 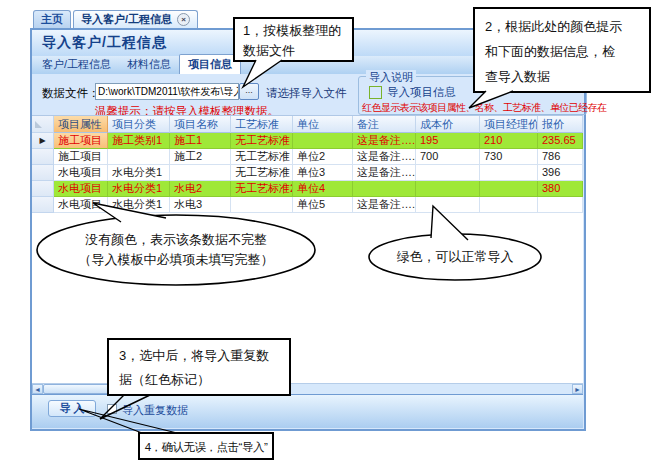 What do you see at coordinates (384, 205) in the screenshot?
I see `cell: 这是备注…...5` at bounding box center [384, 205].